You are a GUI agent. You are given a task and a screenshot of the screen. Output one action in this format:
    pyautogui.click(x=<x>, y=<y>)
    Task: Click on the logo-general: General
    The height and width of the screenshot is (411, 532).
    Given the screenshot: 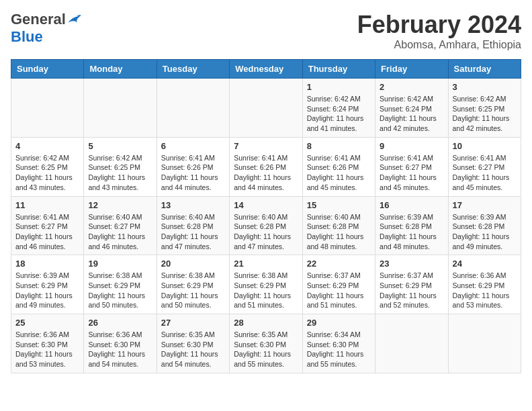 What is the action you would take?
    pyautogui.click(x=38, y=19)
    